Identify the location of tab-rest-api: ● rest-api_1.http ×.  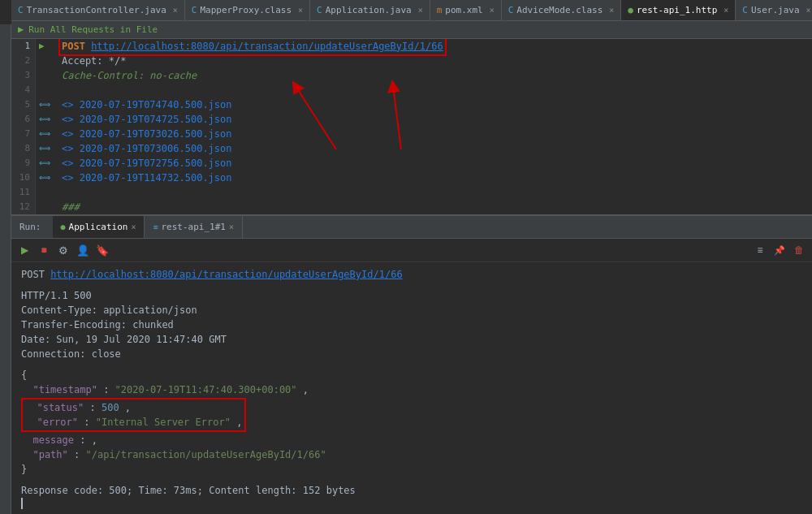
(679, 10).